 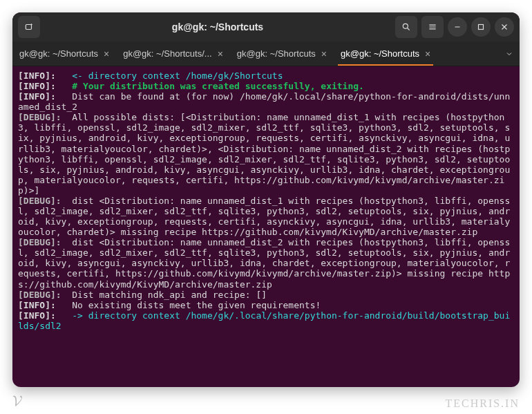 I want to click on chevron-down-icon, so click(x=509, y=54).